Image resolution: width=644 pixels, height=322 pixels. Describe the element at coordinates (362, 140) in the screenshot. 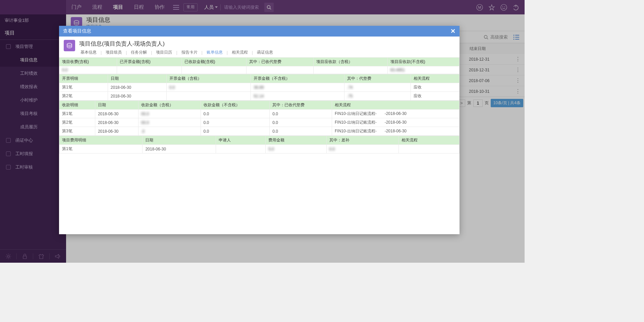

I see `col-header: 其中：差补` at that location.